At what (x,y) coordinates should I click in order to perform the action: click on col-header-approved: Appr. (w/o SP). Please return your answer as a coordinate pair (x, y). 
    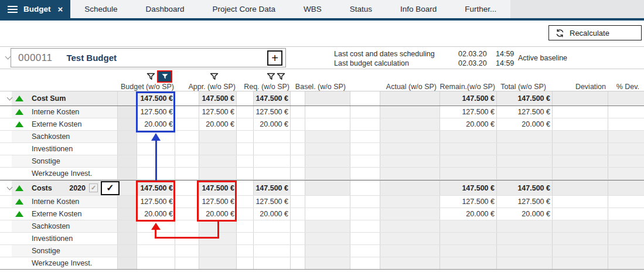
    Looking at the image, I should click on (206, 87).